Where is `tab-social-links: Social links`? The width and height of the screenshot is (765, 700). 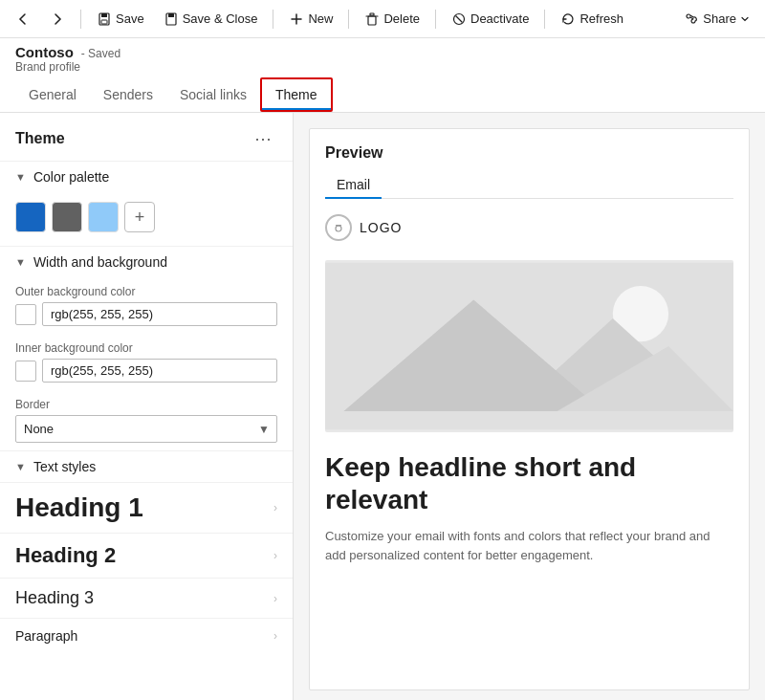
tab-social-links: Social links is located at coordinates (213, 95).